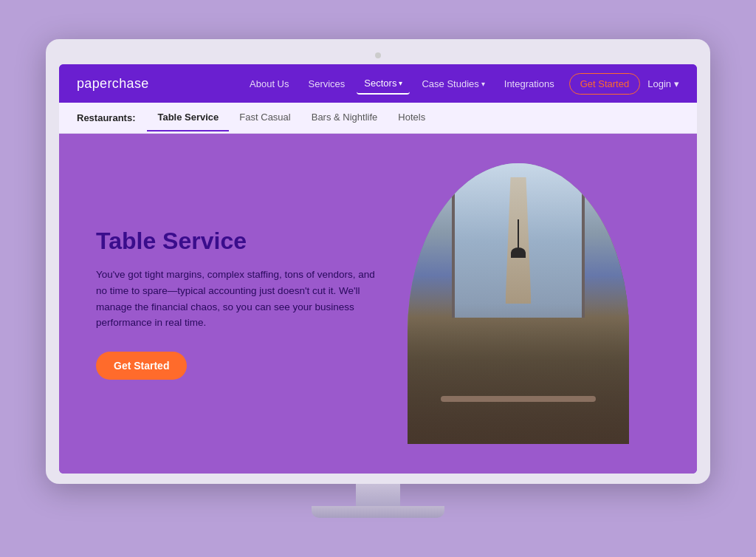 This screenshot has width=756, height=557. I want to click on scene-lamp, so click(518, 253).